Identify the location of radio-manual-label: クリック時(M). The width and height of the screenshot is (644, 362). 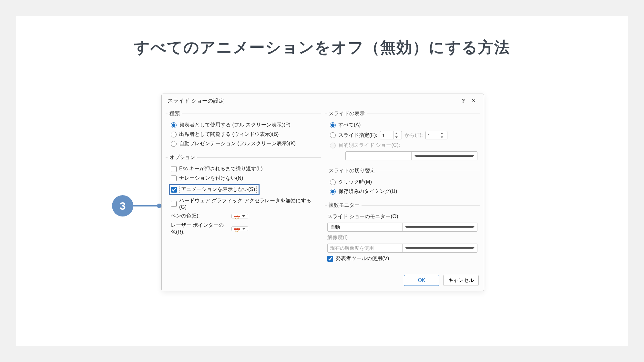
(355, 182).